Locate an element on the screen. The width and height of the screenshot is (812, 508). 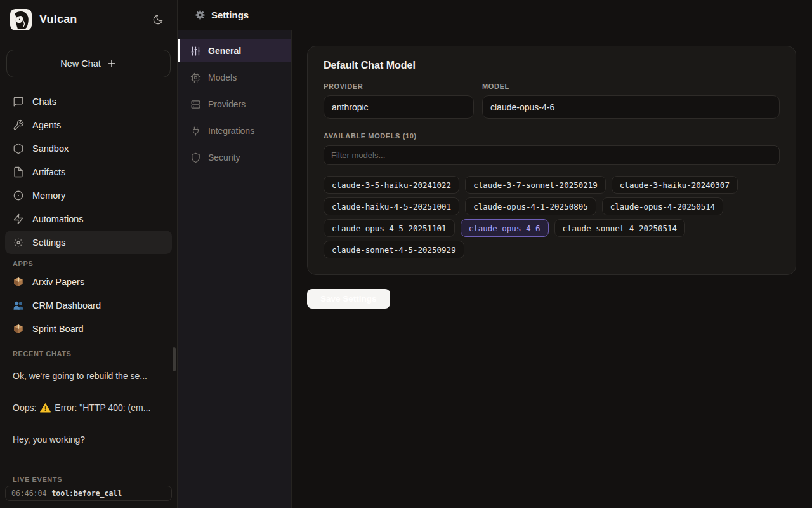
recent-chat-text: Hey, you working? is located at coordinates (49, 439).